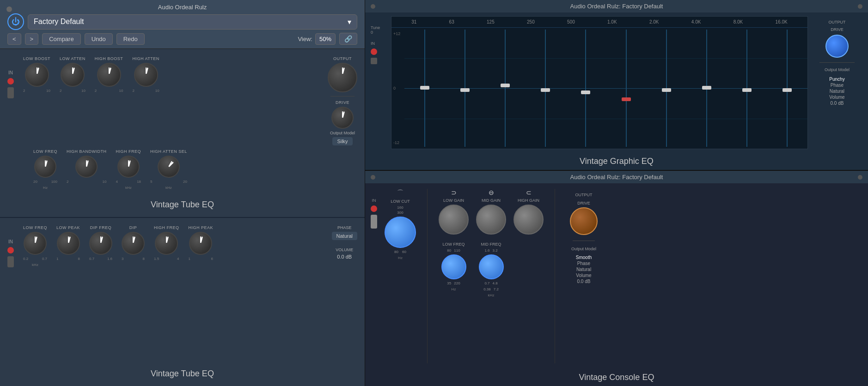 This screenshot has width=868, height=386. I want to click on console-model-smooth: Smooth, so click(584, 258).